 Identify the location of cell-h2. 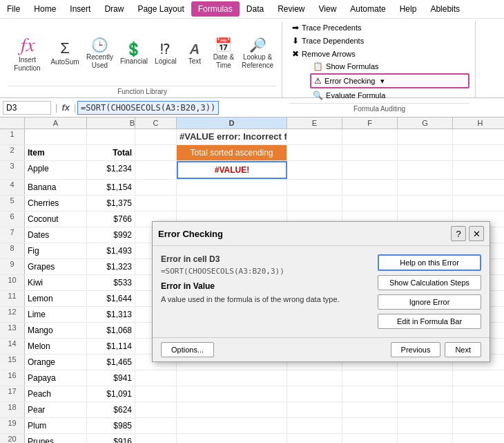
(478, 153).